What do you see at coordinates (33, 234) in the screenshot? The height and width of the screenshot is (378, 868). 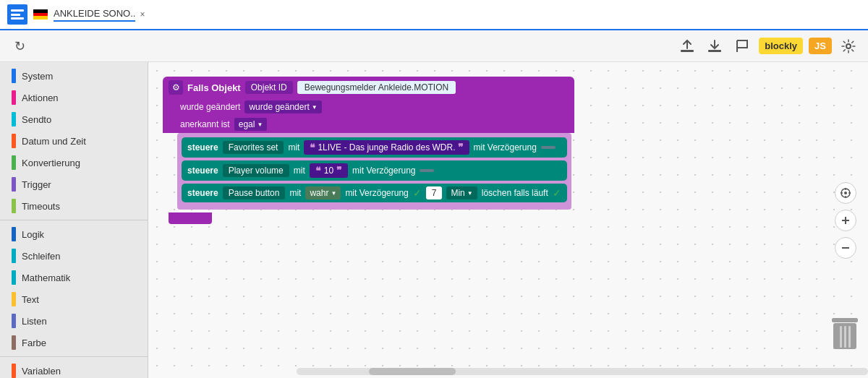 I see `sidebar-item-label: Logik` at bounding box center [33, 234].